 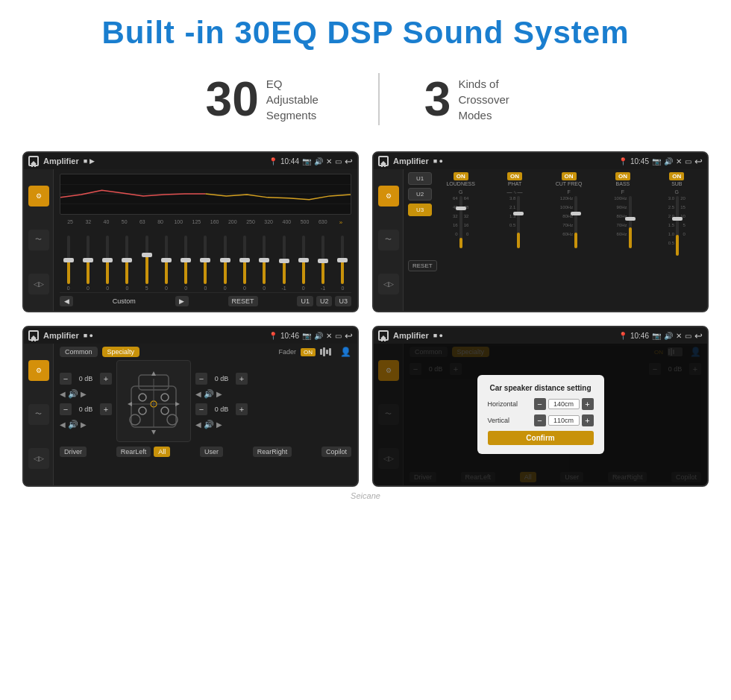 What do you see at coordinates (222, 379) in the screenshot?
I see `speaker-db3-value: 0 dB` at bounding box center [222, 379].